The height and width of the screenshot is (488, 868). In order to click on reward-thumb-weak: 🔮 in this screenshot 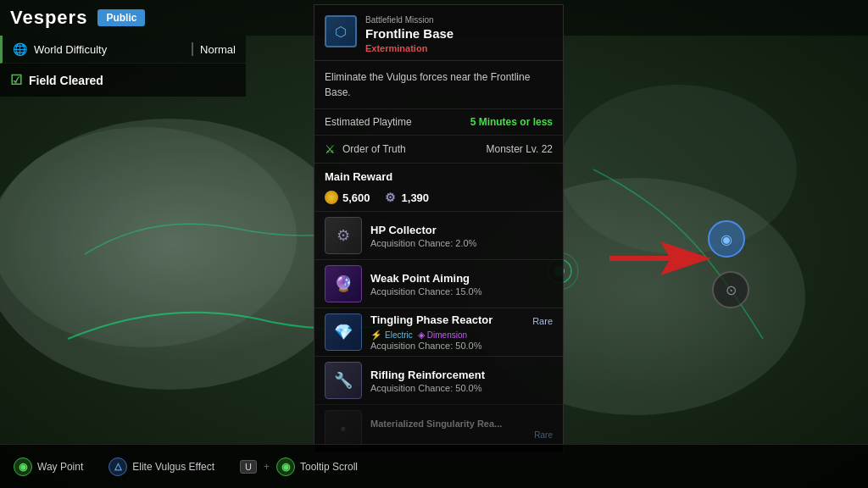, I will do `click(343, 284)`.